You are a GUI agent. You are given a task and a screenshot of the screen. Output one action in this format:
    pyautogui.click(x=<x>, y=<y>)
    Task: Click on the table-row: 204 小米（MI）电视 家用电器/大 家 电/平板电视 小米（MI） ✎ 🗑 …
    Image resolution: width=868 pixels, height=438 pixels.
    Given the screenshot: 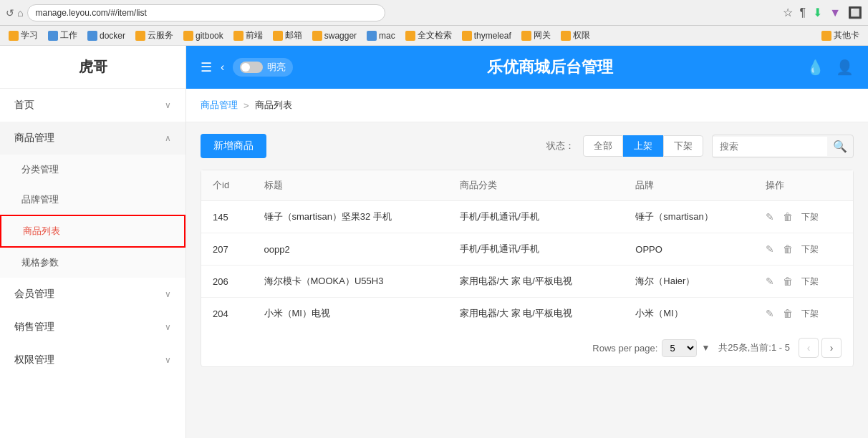 What is the action you would take?
    pyautogui.click(x=527, y=313)
    